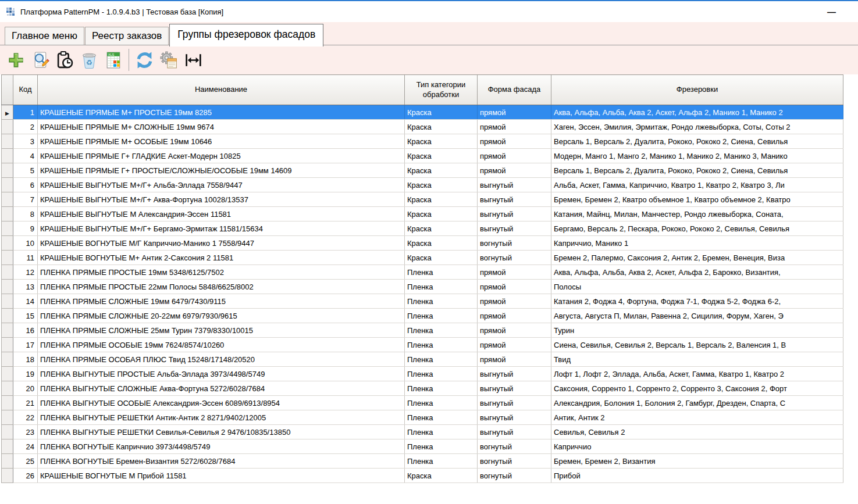 Image resolution: width=858 pixels, height=504 pixels. What do you see at coordinates (26, 330) in the screenshot?
I see `cell-code: 16` at bounding box center [26, 330].